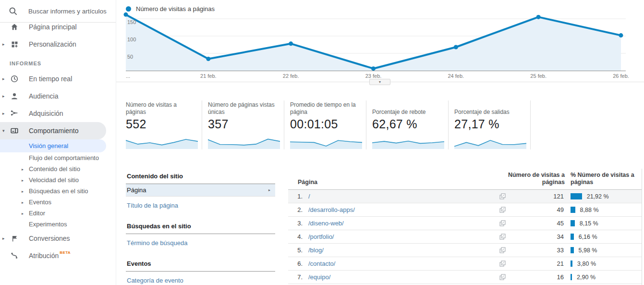 The image size is (644, 285). I want to click on search-bar, so click(58, 12).